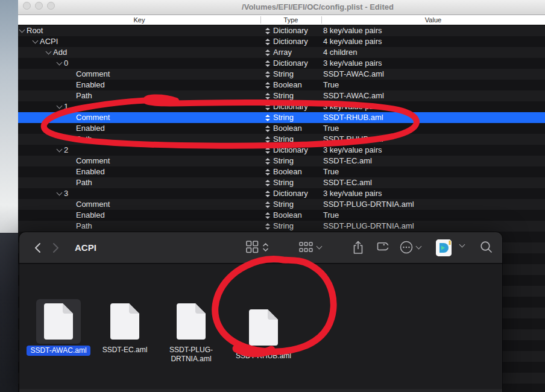 This screenshot has width=545, height=392. Describe the element at coordinates (260, 248) in the screenshot. I see `finder-toolbar: ACPI` at that location.